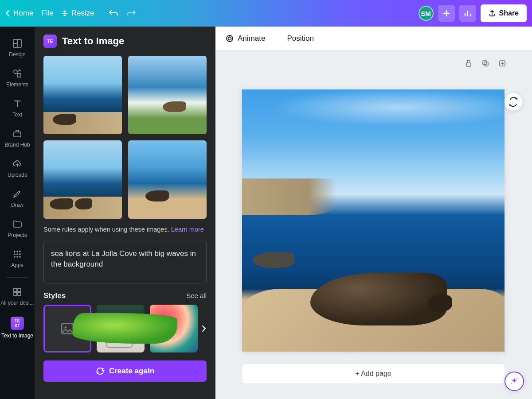 The height and width of the screenshot is (399, 532). What do you see at coordinates (100, 371) in the screenshot?
I see `regenerate-icon` at bounding box center [100, 371].